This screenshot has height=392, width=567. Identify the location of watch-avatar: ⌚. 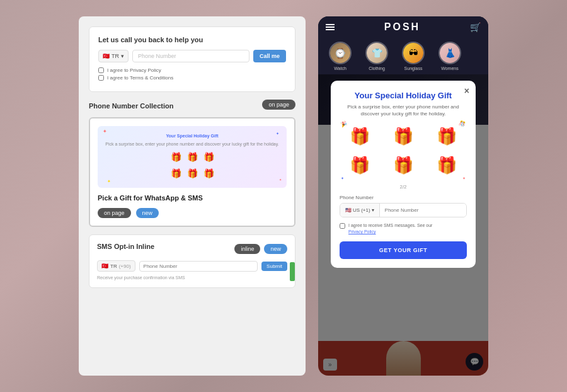
(340, 53).